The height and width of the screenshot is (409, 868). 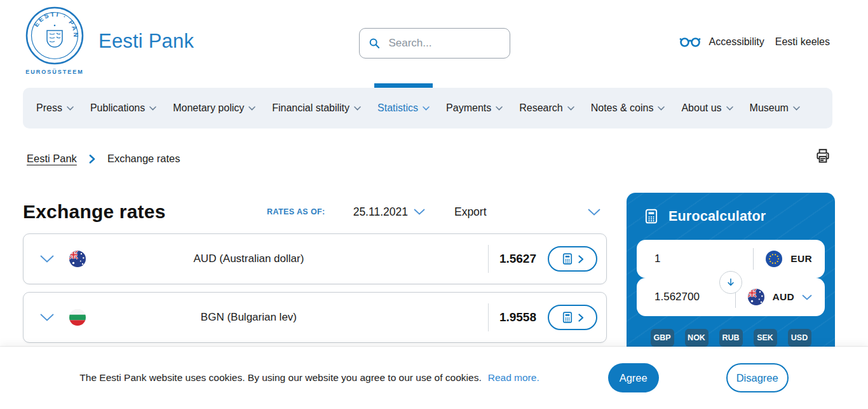 What do you see at coordinates (799, 338) in the screenshot?
I see `quick-currency-usd: USD` at bounding box center [799, 338].